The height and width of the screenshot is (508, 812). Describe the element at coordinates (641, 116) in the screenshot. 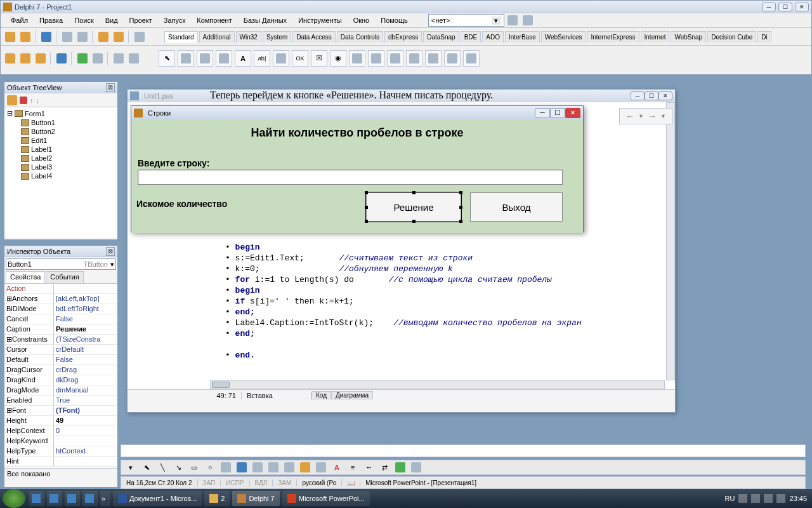

I see `chevron-down-icon: ▼` at that location.